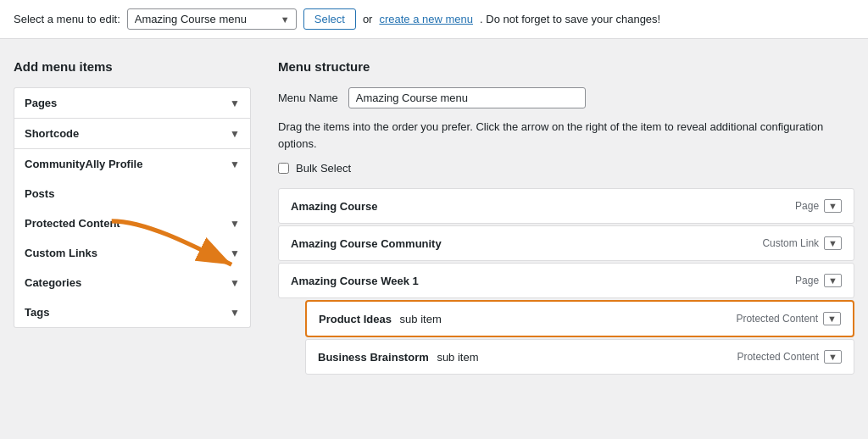 This screenshot has width=868, height=439. Describe the element at coordinates (132, 134) in the screenshot. I see `accordion-header-shortcode: Shortcode ▼` at that location.